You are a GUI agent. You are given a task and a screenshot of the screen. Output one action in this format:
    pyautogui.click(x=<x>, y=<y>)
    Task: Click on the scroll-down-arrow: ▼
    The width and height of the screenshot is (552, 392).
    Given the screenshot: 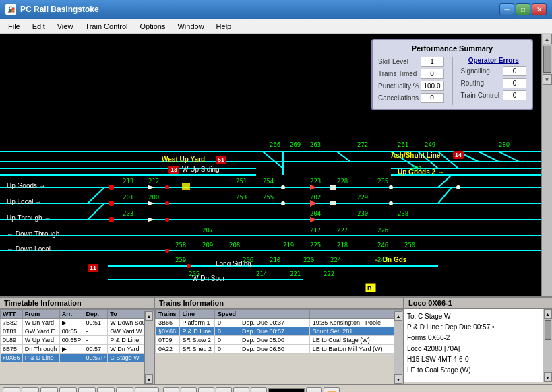 What is the action you would take?
    pyautogui.click(x=547, y=79)
    